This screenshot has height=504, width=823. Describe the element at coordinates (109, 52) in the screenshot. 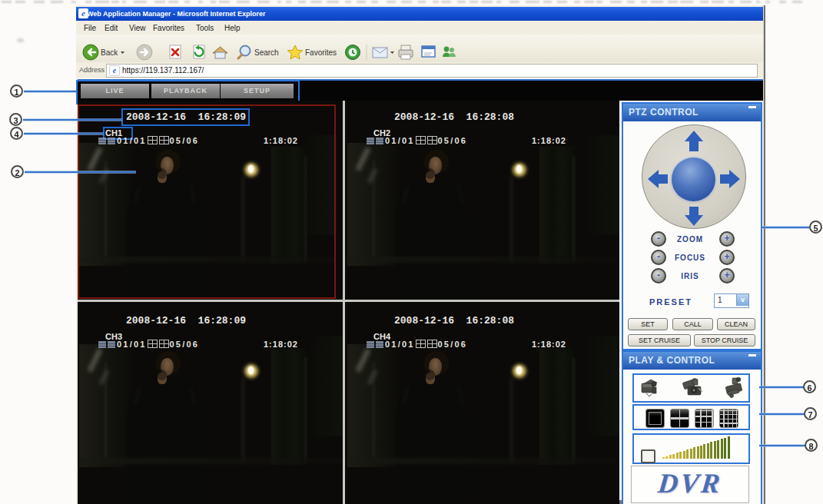

I see `svg-text: Back` at that location.